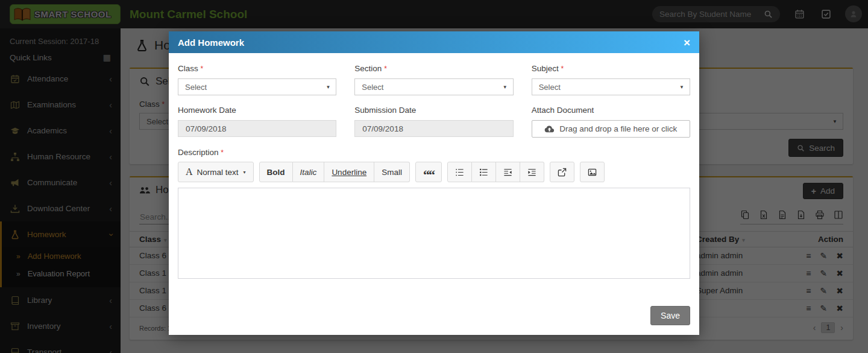 The height and width of the screenshot is (353, 868). What do you see at coordinates (245, 173) in the screenshot?
I see `caret-down-icon: ▾` at bounding box center [245, 173].